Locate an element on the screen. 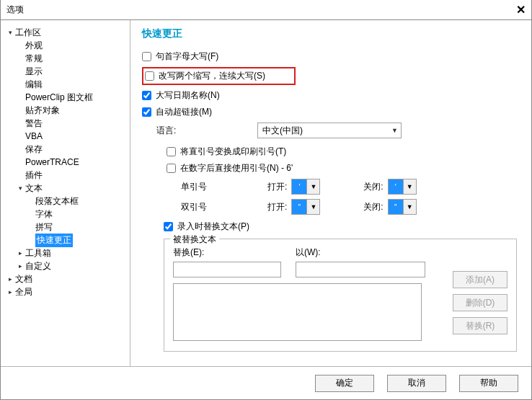 Image resolution: width=532 pixels, height=400 pixels. single-open-combo: ' ▼ is located at coordinates (306, 187).